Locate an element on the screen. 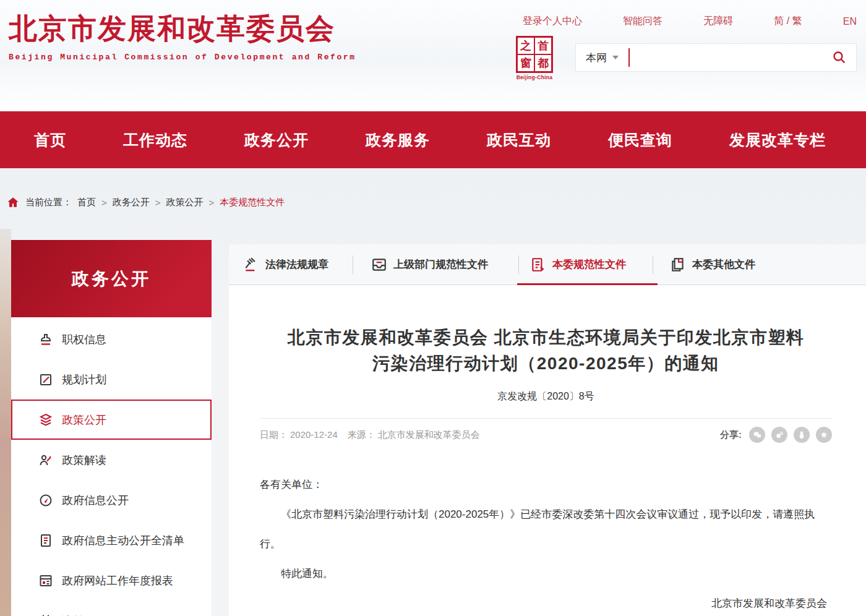  seal-char: 窗 is located at coordinates (526, 63).